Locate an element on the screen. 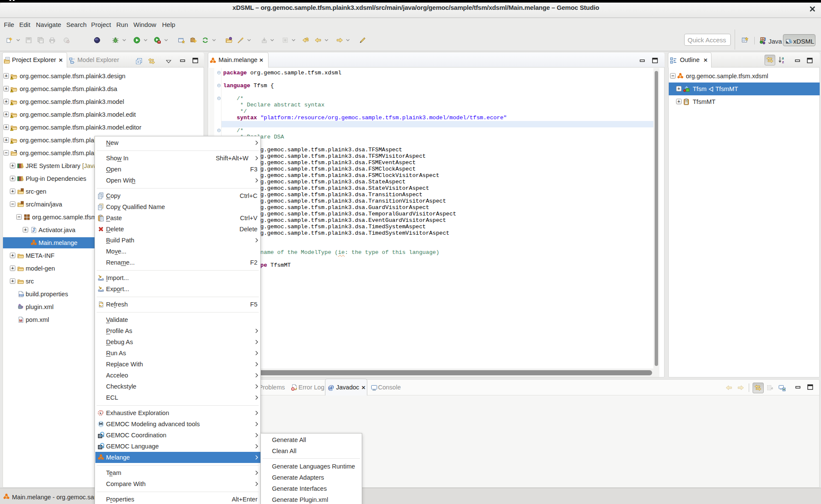 This screenshot has width=821, height=504. svg-text: z is located at coordinates (783, 62).